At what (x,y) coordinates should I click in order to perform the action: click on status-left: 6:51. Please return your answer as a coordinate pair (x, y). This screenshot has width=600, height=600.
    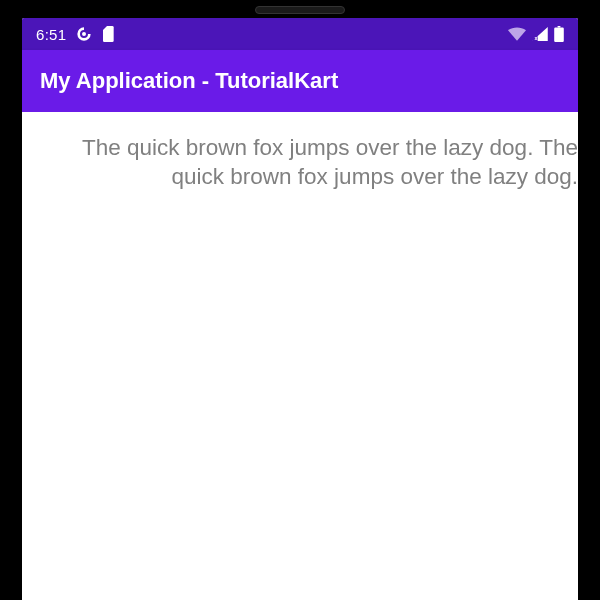
    Looking at the image, I should click on (76, 34).